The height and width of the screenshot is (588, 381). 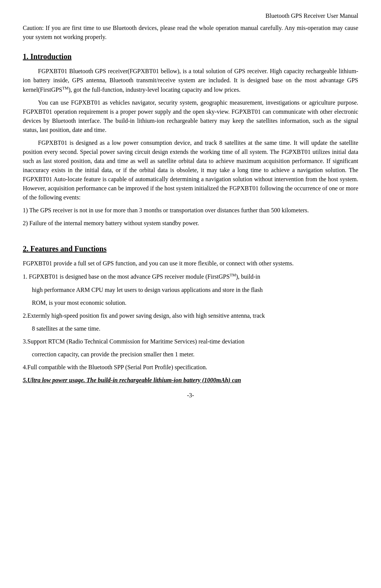 What do you see at coordinates (190, 33) in the screenshot?
I see `caution-block: Caution: If you are first time to use Bl…` at bounding box center [190, 33].